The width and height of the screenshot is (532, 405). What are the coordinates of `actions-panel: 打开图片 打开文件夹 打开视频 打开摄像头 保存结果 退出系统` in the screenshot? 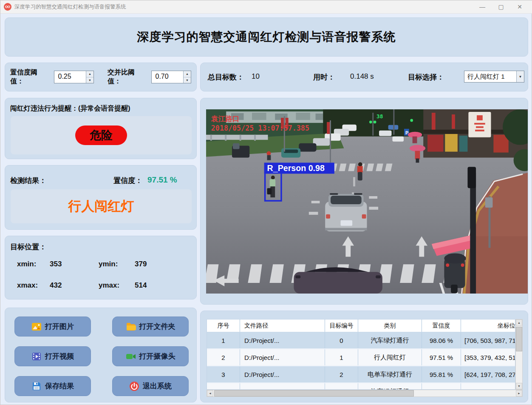 It's located at (101, 355).